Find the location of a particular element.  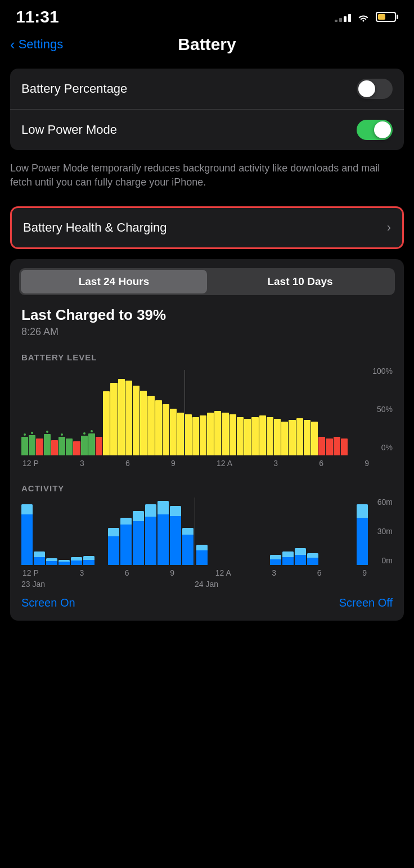

charge-time: 8:26 AM is located at coordinates (207, 332).